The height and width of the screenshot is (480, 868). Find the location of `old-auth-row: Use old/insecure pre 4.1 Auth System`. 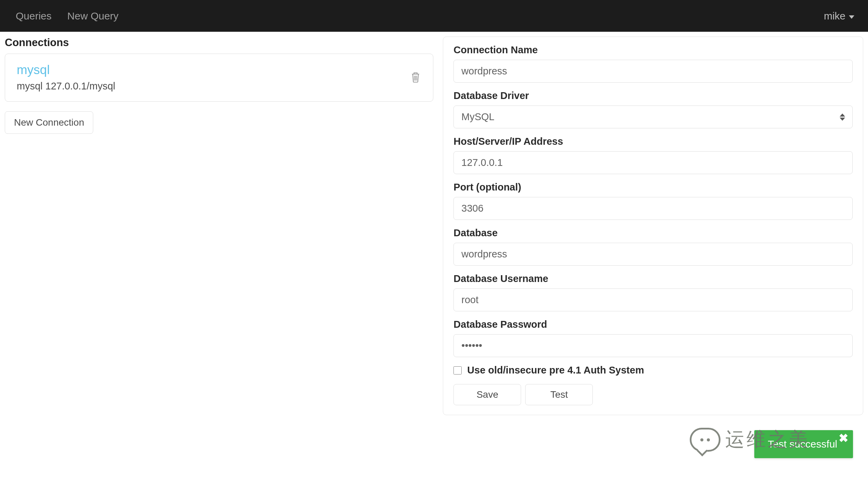

old-auth-row: Use old/insecure pre 4.1 Auth System is located at coordinates (653, 370).